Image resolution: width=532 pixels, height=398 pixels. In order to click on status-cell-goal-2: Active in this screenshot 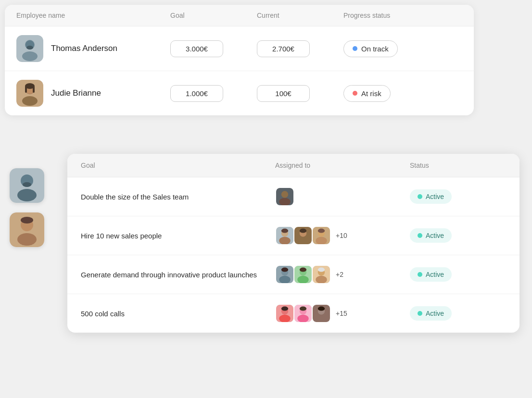, I will do `click(458, 236)`.